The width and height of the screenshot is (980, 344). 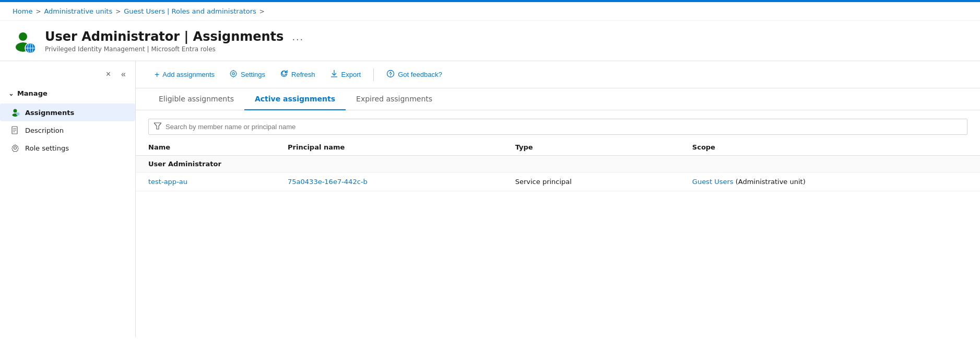 What do you see at coordinates (298, 37) in the screenshot?
I see `ellipsis-button: ...` at bounding box center [298, 37].